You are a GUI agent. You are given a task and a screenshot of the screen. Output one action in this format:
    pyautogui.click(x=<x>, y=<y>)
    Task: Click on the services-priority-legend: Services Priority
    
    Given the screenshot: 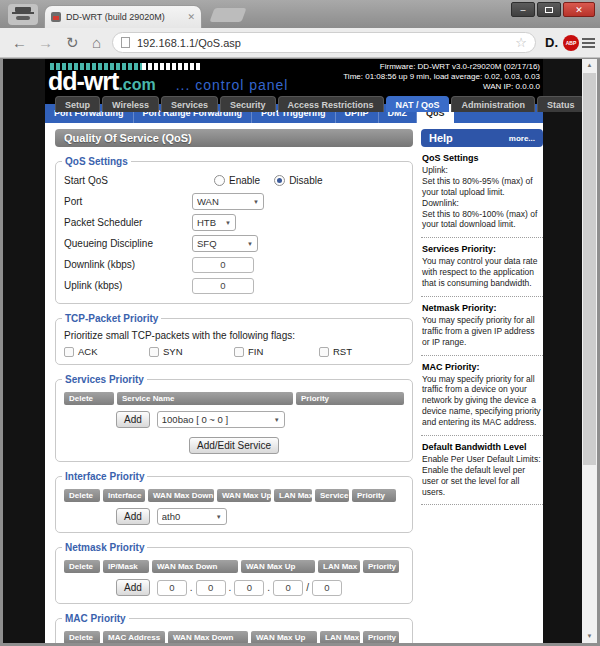 What is the action you would take?
    pyautogui.click(x=104, y=380)
    